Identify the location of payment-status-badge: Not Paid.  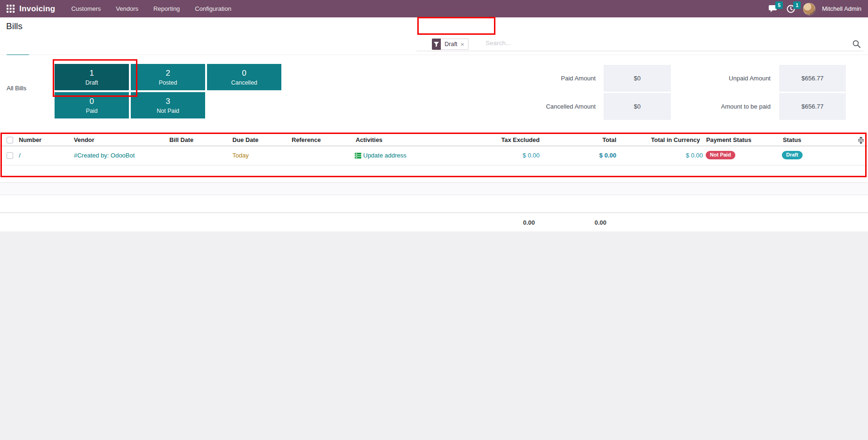
(721, 155).